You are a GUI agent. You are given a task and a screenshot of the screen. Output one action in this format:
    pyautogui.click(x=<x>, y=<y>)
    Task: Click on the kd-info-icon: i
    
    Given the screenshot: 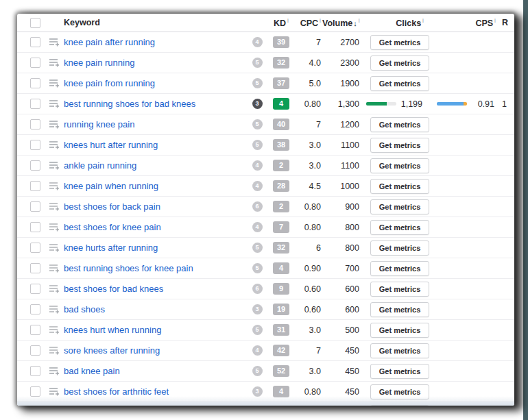 What is the action you would take?
    pyautogui.click(x=288, y=21)
    